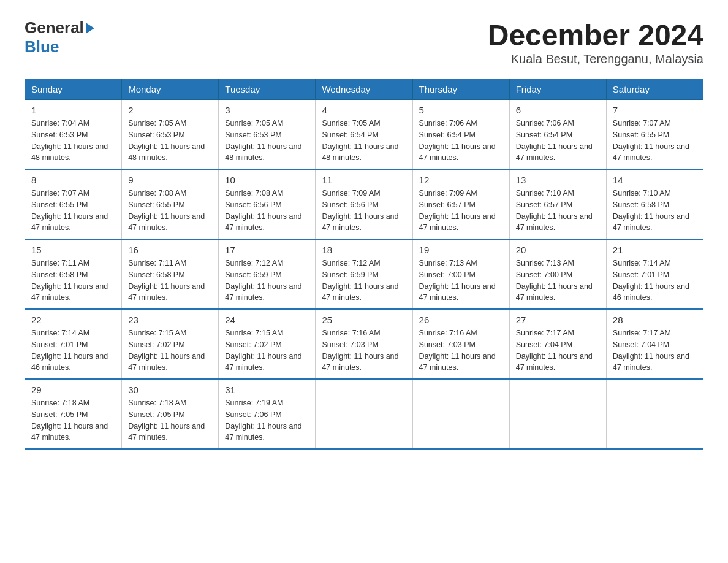 The image size is (728, 563). What do you see at coordinates (157, 333) in the screenshot?
I see `sunrise-label: Sunrise: 7:15 AM` at bounding box center [157, 333].